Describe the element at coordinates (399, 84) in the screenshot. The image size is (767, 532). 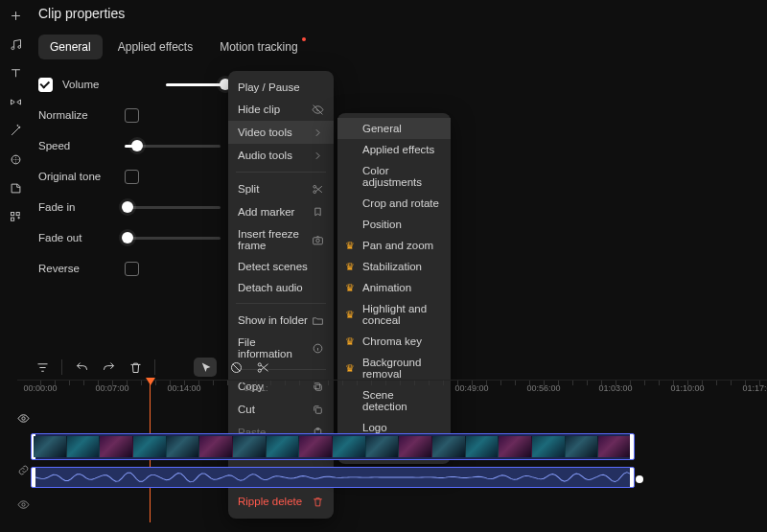
I see `row-volume: Volume` at that location.